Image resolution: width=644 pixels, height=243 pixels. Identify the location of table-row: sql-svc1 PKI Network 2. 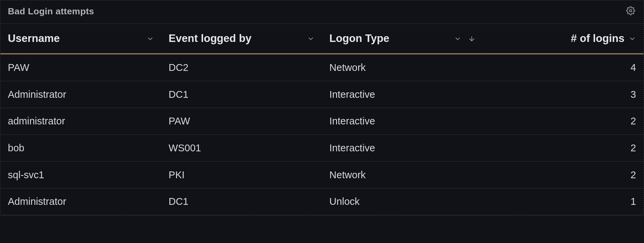
(322, 175).